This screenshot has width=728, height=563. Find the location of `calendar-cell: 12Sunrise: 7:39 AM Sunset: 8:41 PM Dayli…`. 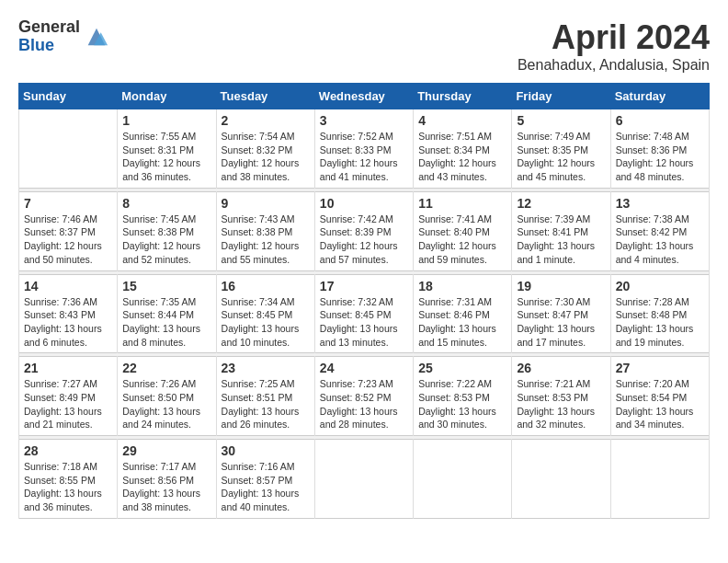

calendar-cell: 12Sunrise: 7:39 AM Sunset: 8:41 PM Dayli… is located at coordinates (561, 231).